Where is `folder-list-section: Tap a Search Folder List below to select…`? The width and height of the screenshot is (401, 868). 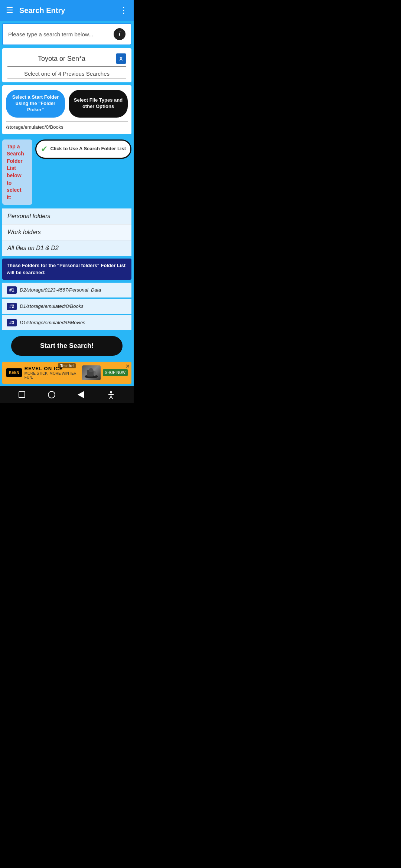 folder-list-section: Tap a Search Folder List below to select… is located at coordinates (67, 172).